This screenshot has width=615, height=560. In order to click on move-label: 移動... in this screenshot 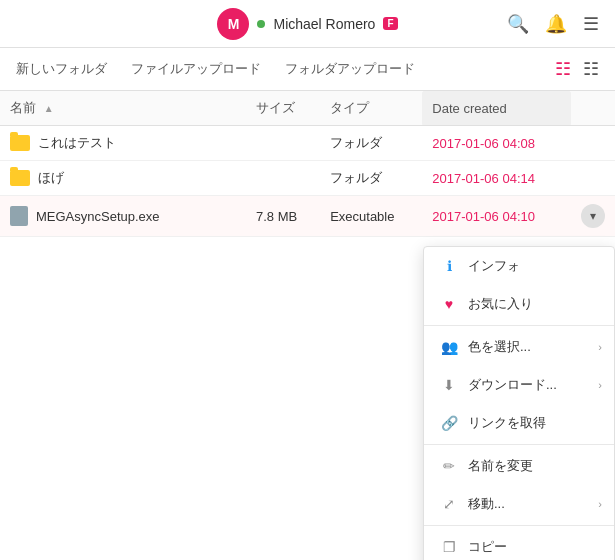, I will do `click(486, 504)`.